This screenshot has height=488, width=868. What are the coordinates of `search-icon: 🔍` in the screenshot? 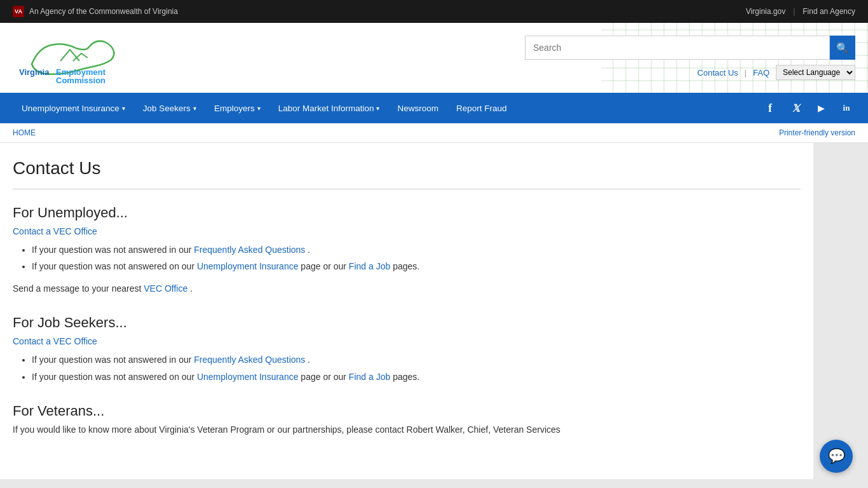 It's located at (843, 48).